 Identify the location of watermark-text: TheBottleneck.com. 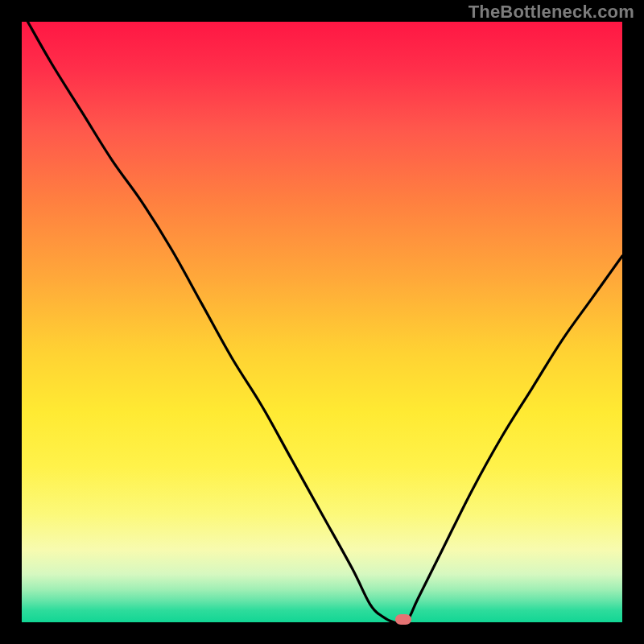
(551, 12).